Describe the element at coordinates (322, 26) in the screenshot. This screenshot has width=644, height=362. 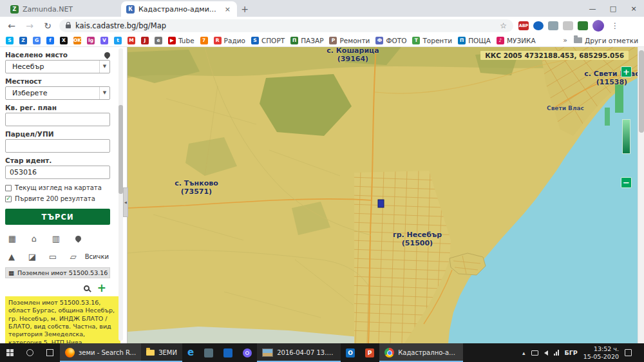
I see `browser-toolbar: ← → ↻ kais.cadastre.bg/bg/Map ☆ ABP ⋮` at that location.